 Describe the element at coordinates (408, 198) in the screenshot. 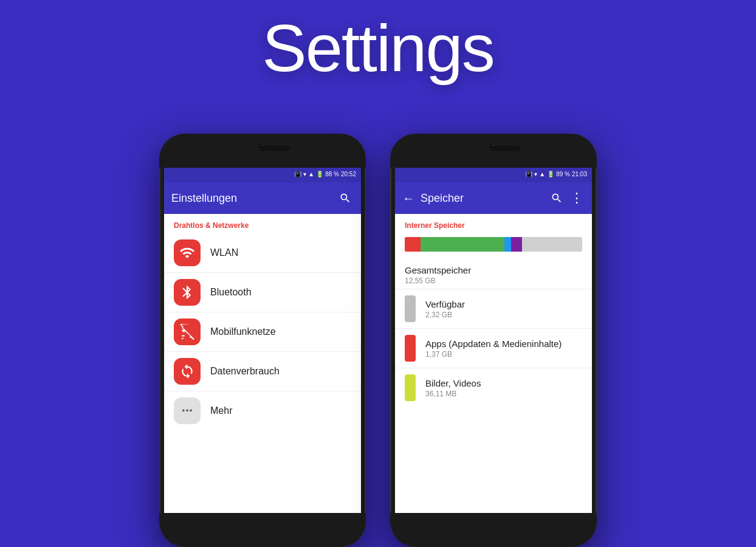

I see `back-button: ←` at that location.